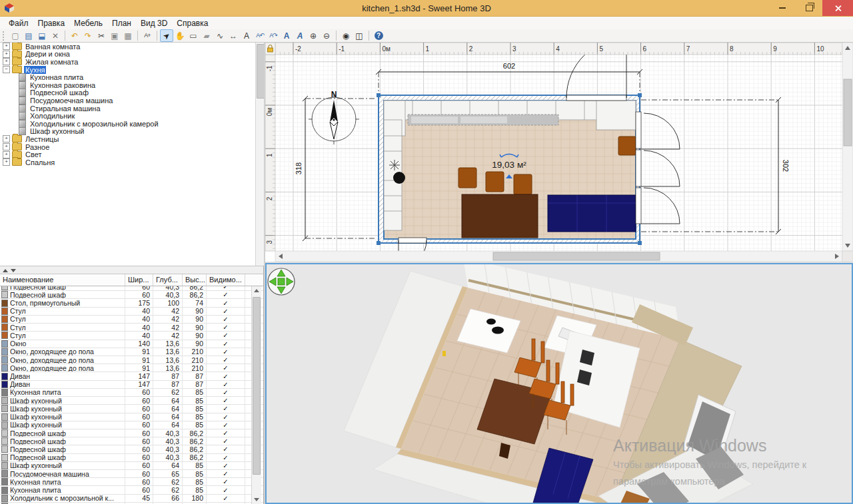  I want to click on furniture-row: Стол, прямоугольный17510074✓, so click(132, 303).